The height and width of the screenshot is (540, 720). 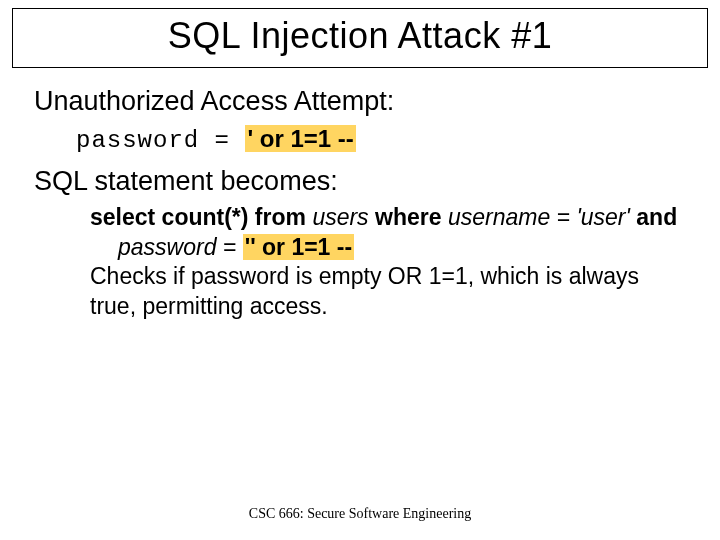 What do you see at coordinates (180, 247) in the screenshot?
I see `sql-part-passwordlabel: password =` at bounding box center [180, 247].